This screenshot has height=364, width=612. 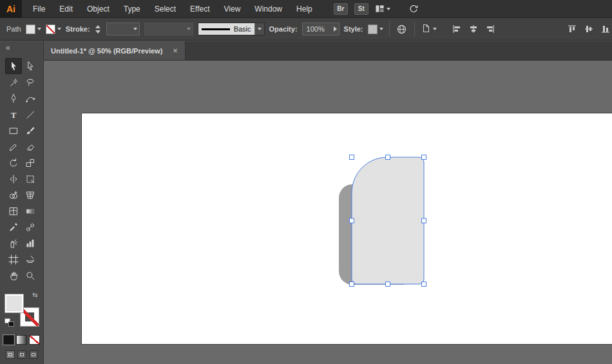 I want to click on blend-tool, so click(x=30, y=227).